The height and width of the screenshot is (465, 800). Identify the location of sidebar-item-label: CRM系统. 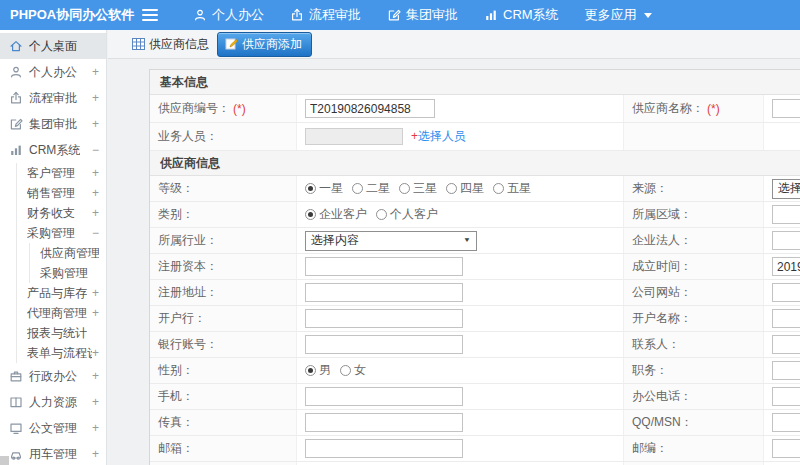
(54, 150).